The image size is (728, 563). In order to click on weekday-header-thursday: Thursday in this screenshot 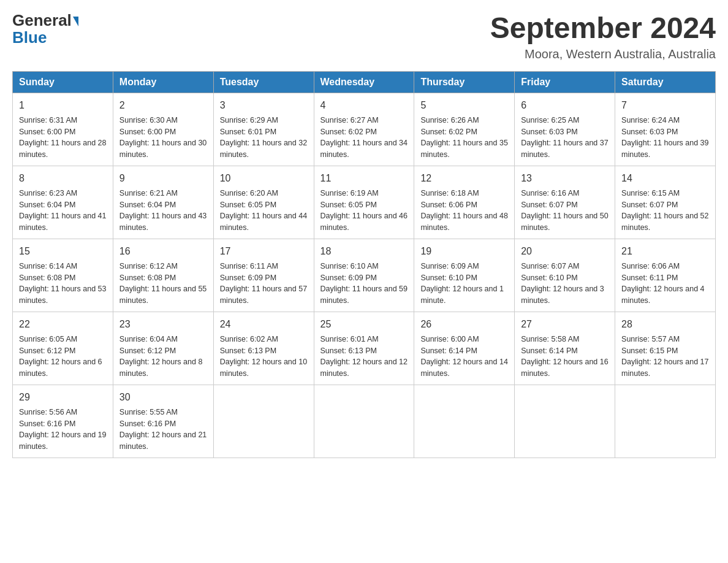, I will do `click(464, 82)`.